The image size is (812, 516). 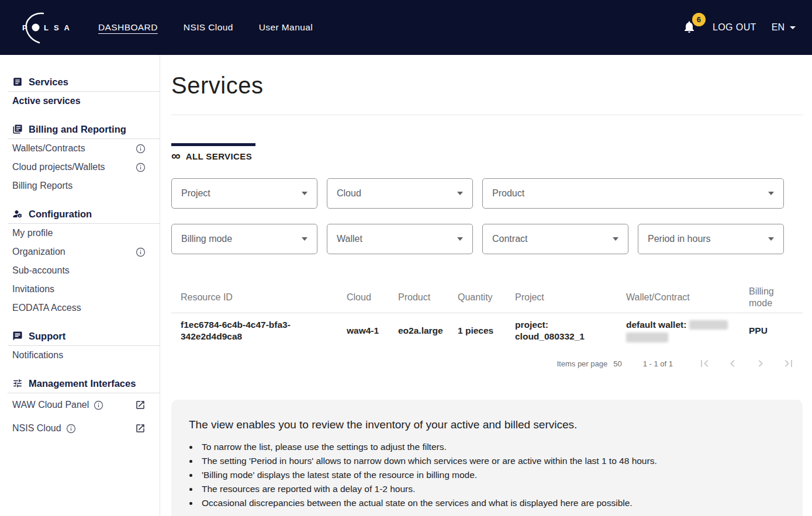 I want to click on sidebar-item-label: Sub-accounts, so click(x=41, y=271).